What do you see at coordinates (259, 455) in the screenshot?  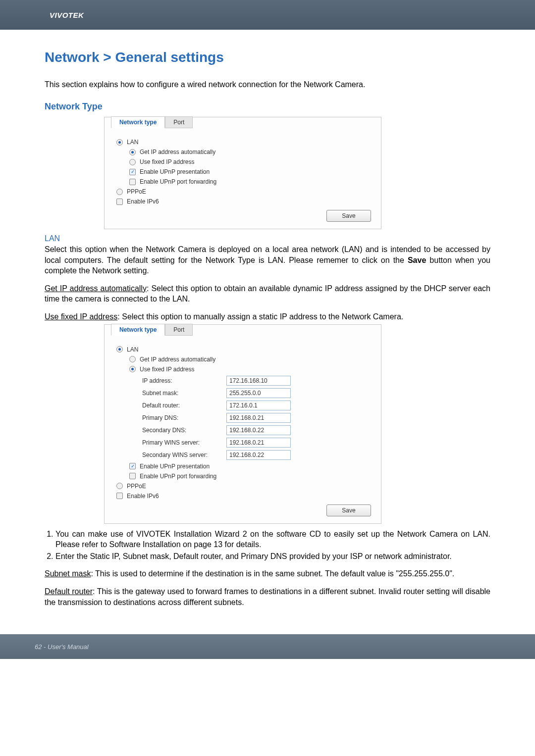 I see `secondary-wins-input: 192.168.0.22` at bounding box center [259, 455].